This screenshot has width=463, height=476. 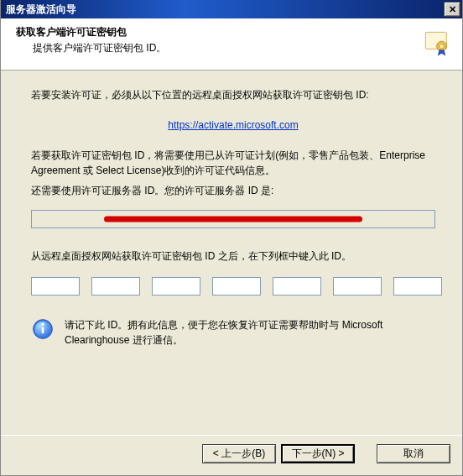 What do you see at coordinates (233, 163) in the screenshot?
I see `instruction-text-2: 若要获取许可证密钥包 ID，将需要使用已从许可证计划(例如，零售产品包装、Ent…` at bounding box center [233, 163].